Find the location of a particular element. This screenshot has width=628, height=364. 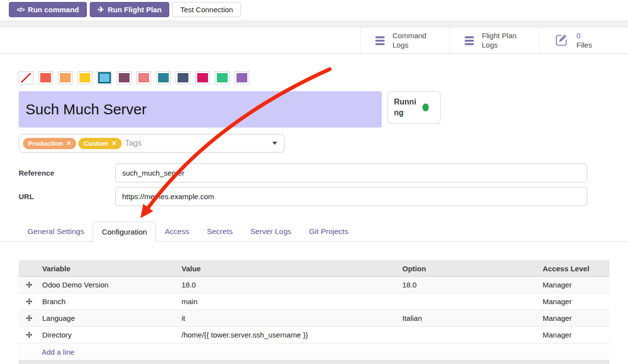

files-count: 0 is located at coordinates (600, 36).